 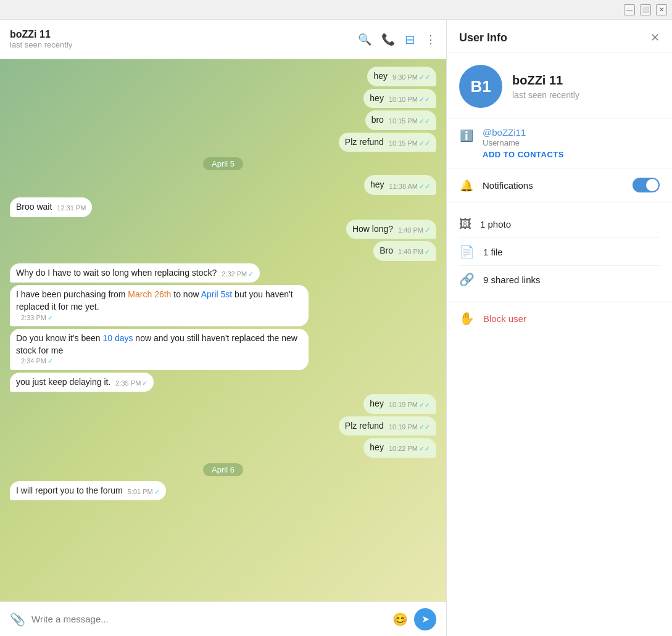 I want to click on files-row: 📄 1 file, so click(x=559, y=252).